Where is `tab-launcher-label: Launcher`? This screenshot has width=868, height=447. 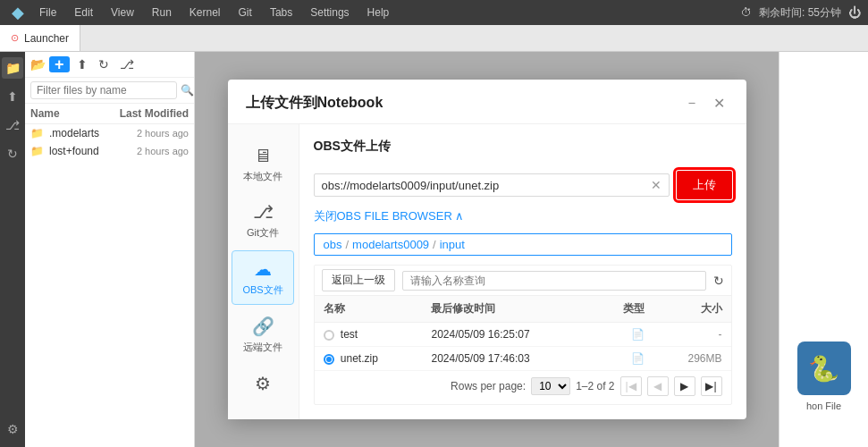 tab-launcher-label: Launcher is located at coordinates (46, 38).